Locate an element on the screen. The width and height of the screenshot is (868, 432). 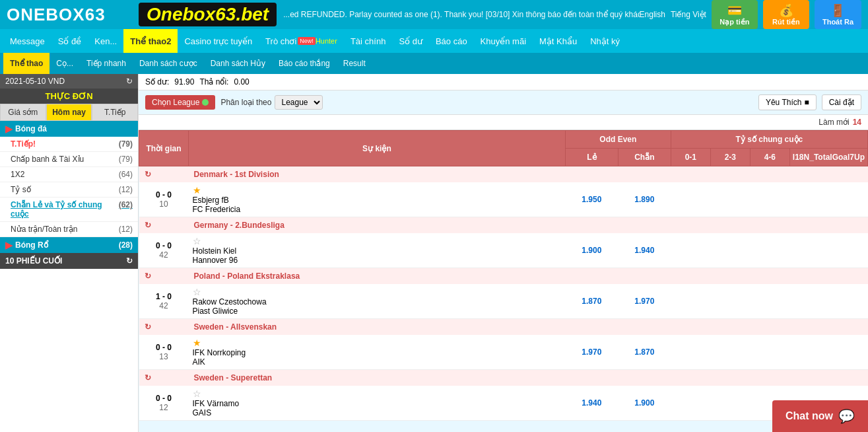
time-bottom: 42 is located at coordinates (164, 306).